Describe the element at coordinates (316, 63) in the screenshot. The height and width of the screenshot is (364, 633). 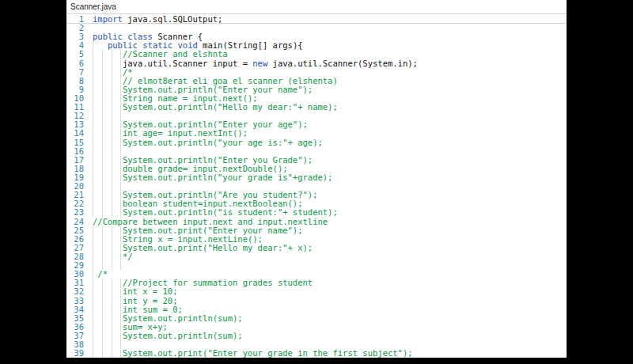
I see `code-line: 6 java.util.Scanner input = new java.uti…` at that location.